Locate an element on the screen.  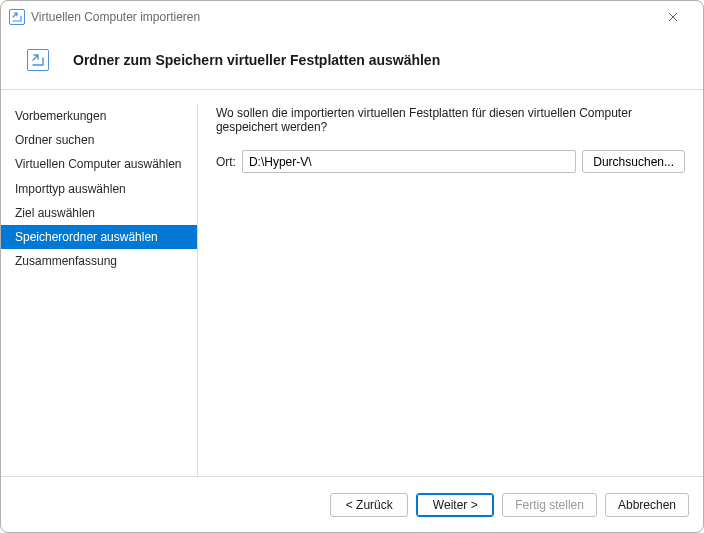
step-vorbemerkungen: Vorbemerkungen is located at coordinates (99, 116).